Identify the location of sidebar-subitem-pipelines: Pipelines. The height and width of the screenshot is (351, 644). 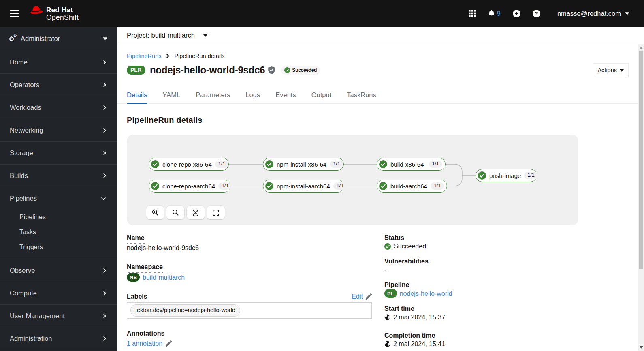
(58, 217).